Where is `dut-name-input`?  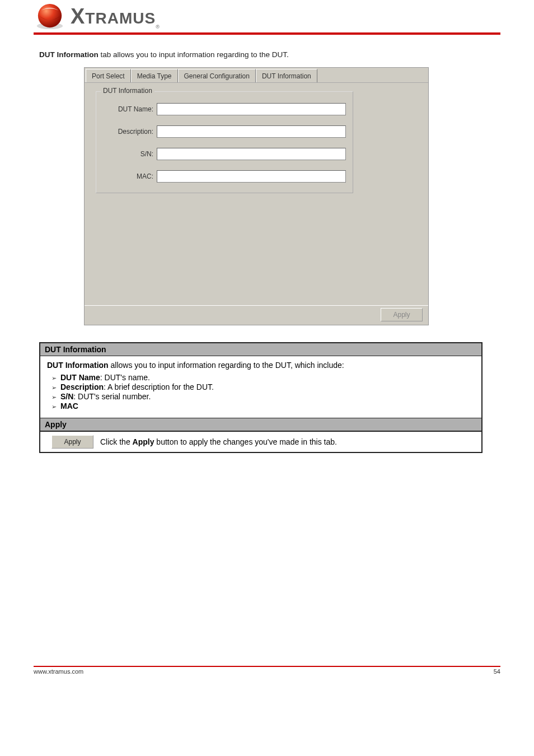 dut-name-input is located at coordinates (251, 109).